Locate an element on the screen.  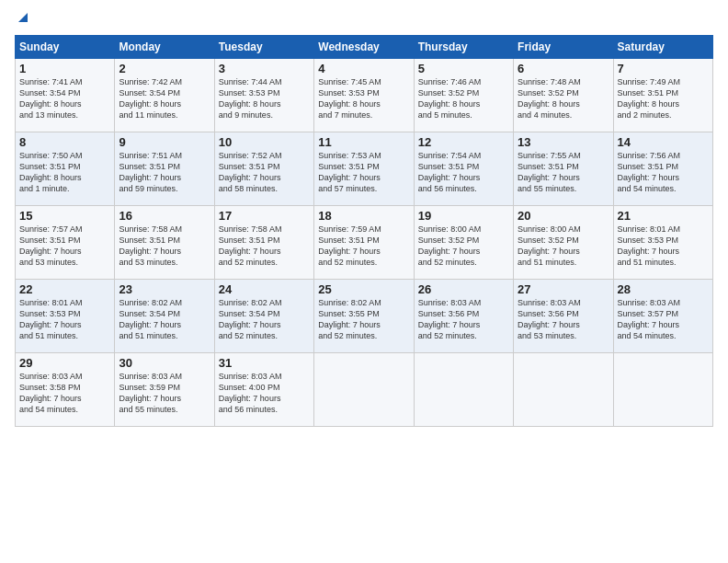
cell-info: Sunrise: 8:03 AM Sunset: 4:00 PM Dayligh… is located at coordinates (265, 394).